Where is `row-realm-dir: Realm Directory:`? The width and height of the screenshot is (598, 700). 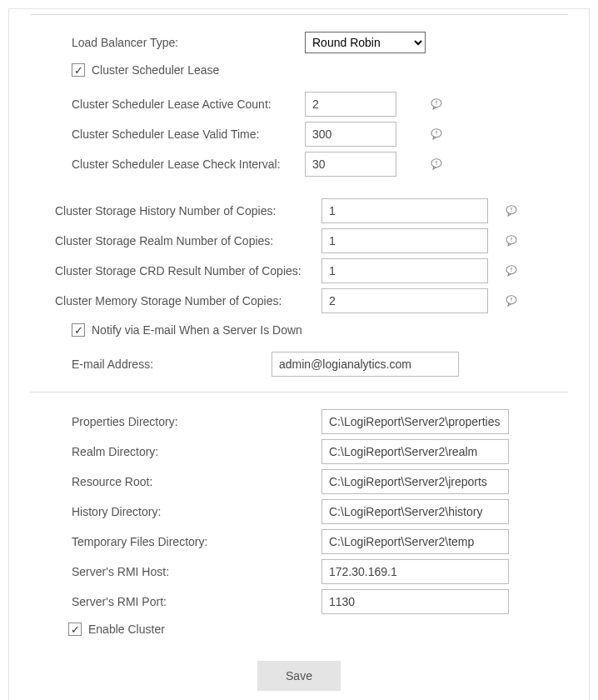
row-realm-dir: Realm Directory: is located at coordinates (299, 452).